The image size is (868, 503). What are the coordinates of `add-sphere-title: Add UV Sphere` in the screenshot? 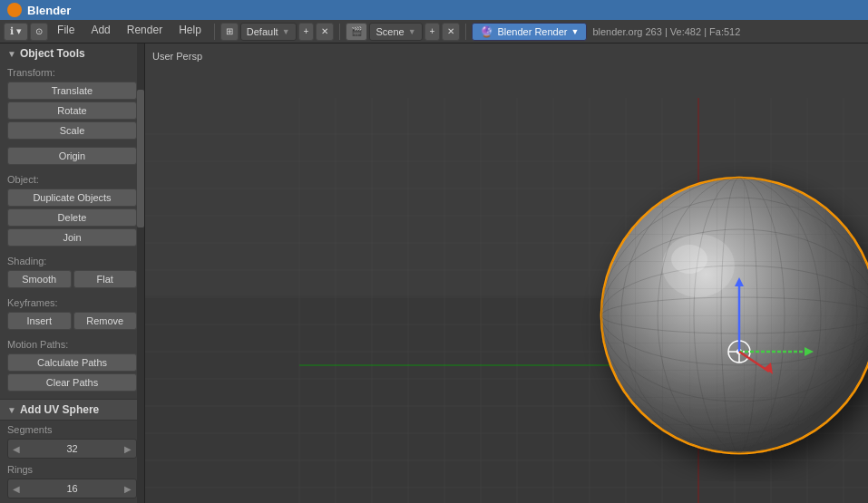 It's located at (60, 410).